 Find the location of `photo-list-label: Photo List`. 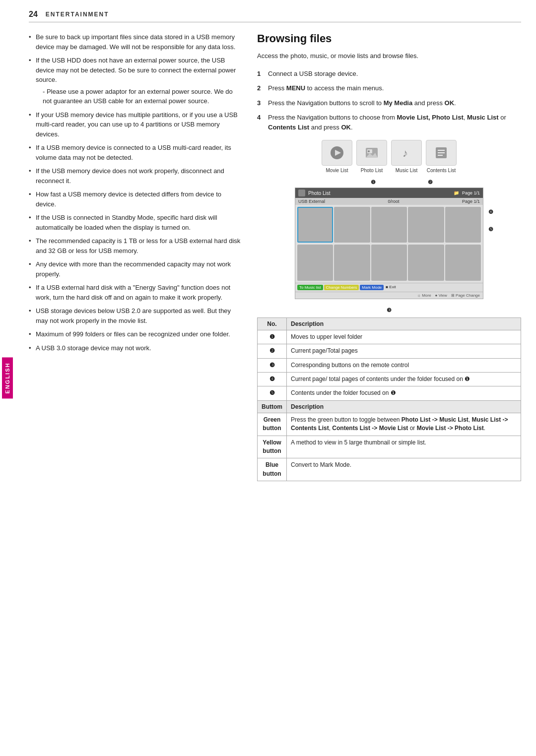

photo-list-label: Photo List is located at coordinates (372, 171).